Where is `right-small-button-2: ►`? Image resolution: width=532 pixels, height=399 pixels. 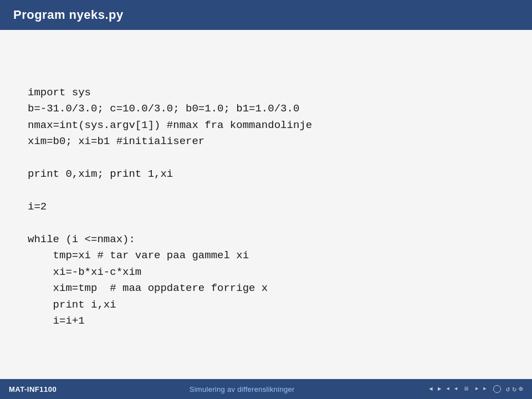
right-small-button-2: ► is located at coordinates (484, 389).